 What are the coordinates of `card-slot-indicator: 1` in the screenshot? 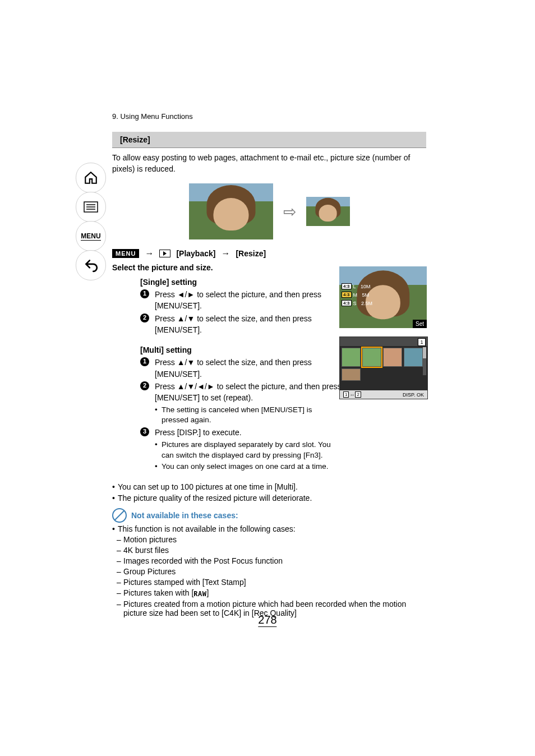 It's located at (422, 342).